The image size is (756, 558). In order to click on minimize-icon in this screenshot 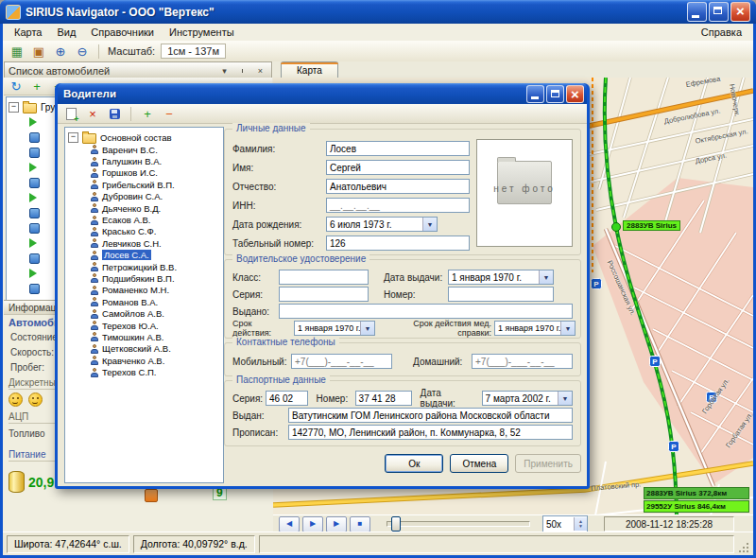, I will do `click(697, 11)`.